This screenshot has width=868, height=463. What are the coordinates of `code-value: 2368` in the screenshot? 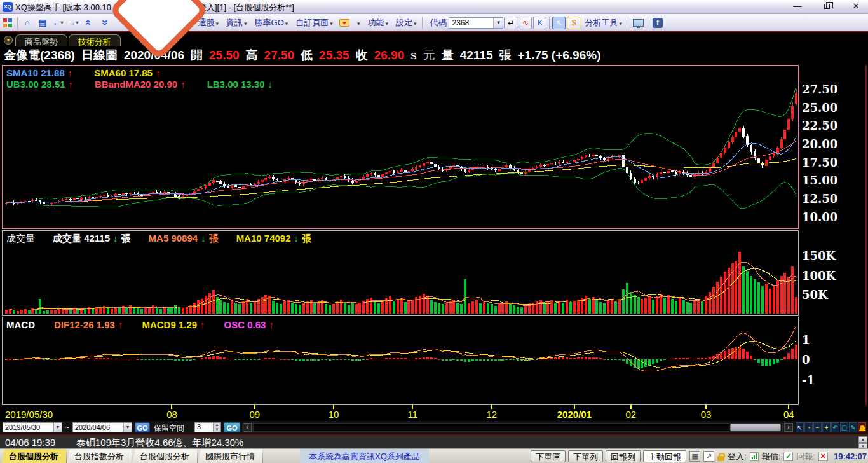 It's located at (471, 23).